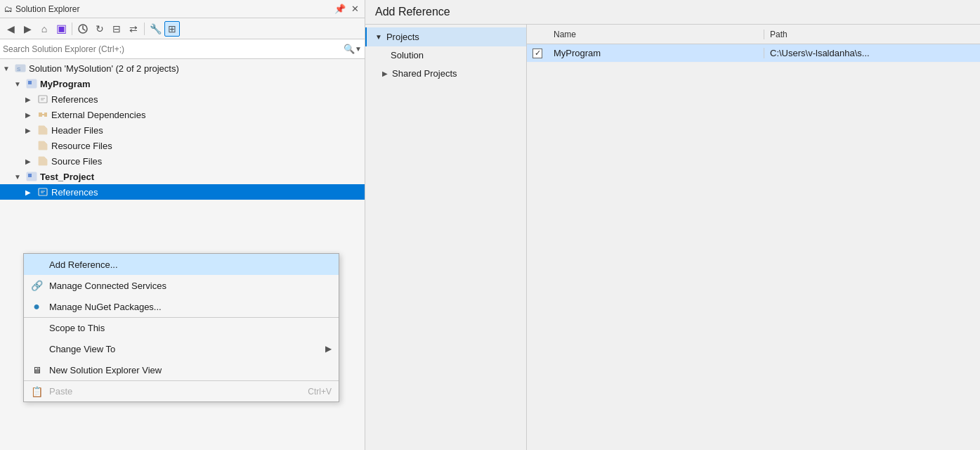 This screenshot has width=980, height=450. I want to click on tree-item-resource-files: Resource Files, so click(183, 146).